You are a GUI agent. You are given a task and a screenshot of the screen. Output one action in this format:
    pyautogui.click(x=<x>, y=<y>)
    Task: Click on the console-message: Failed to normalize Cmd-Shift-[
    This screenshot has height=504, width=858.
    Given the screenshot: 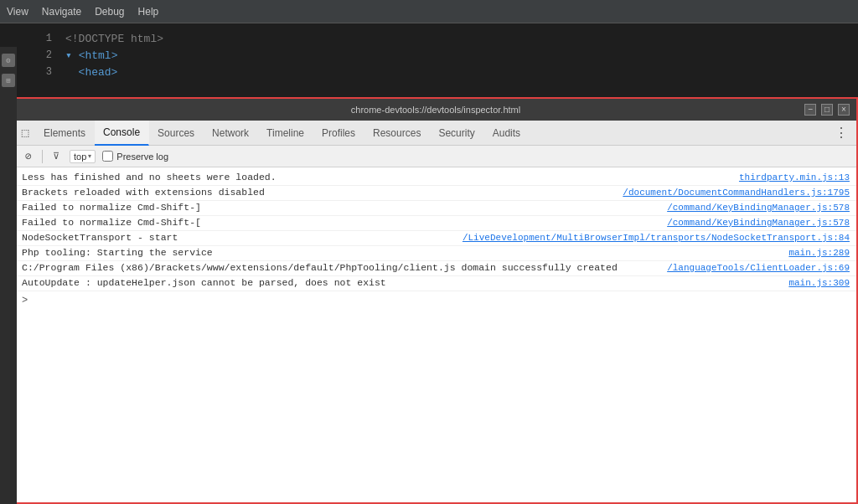 What is the action you would take?
    pyautogui.click(x=341, y=223)
    